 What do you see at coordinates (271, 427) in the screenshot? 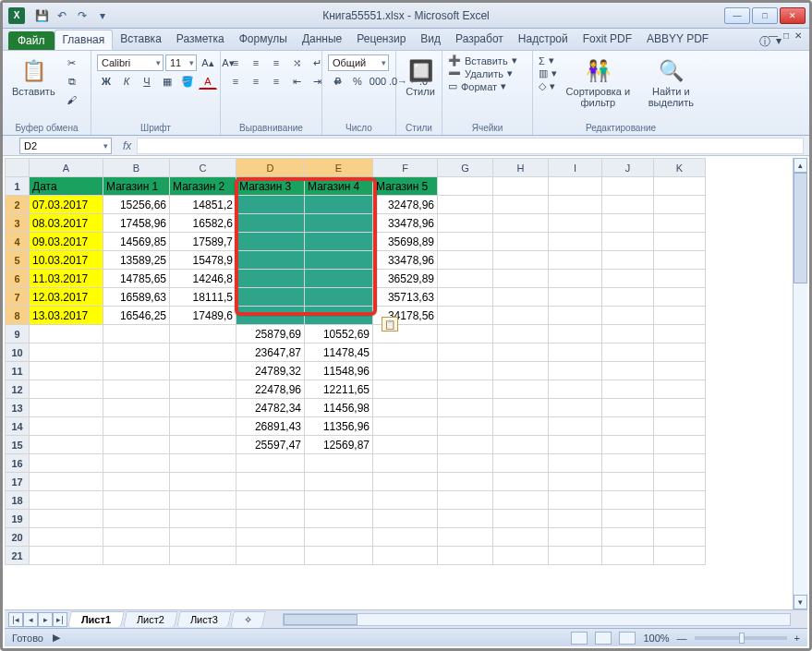
I see `cell-D14: 26891,43` at bounding box center [271, 427].